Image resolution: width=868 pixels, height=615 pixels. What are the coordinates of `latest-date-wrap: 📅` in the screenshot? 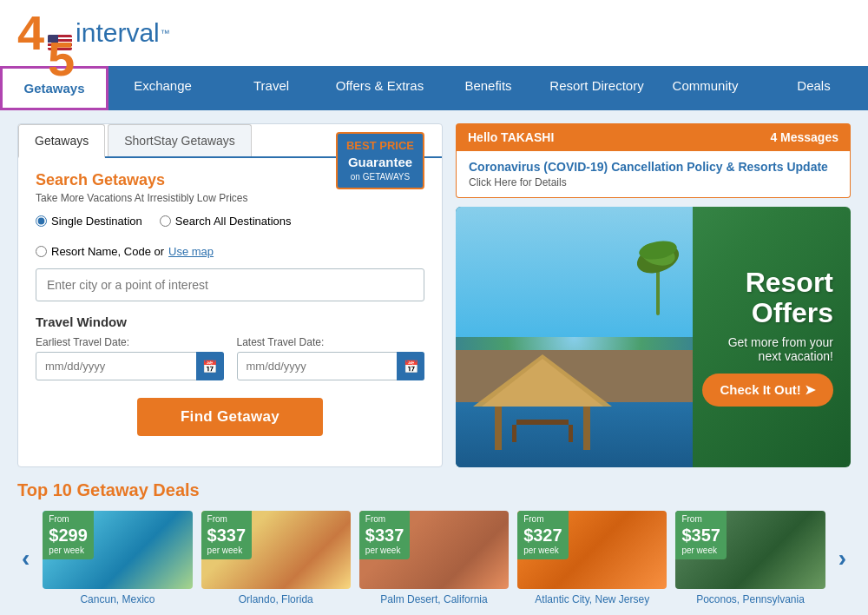 It's located at (332, 367).